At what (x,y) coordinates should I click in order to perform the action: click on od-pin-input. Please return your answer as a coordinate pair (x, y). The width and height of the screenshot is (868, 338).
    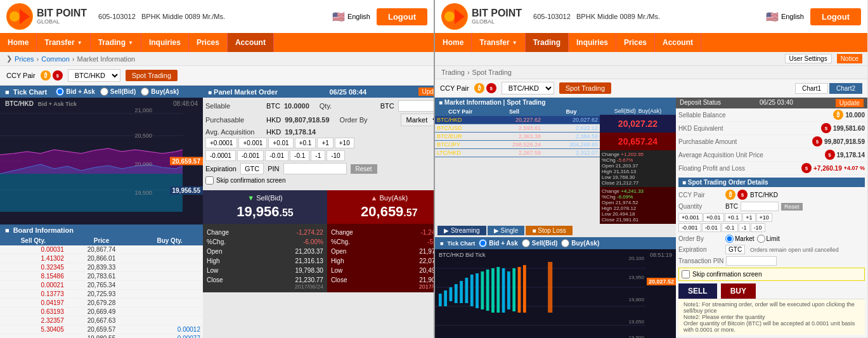
    Looking at the image, I should click on (751, 261).